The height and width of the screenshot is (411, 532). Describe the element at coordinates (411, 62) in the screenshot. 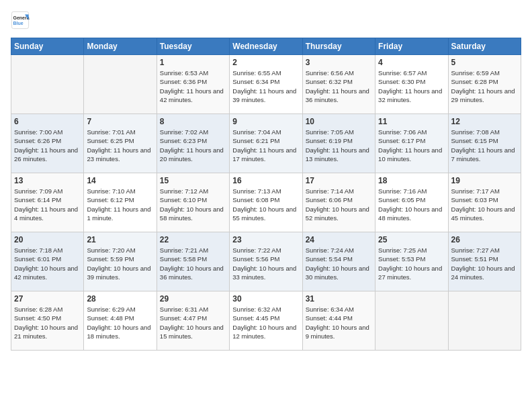

I see `day-number: 4` at that location.